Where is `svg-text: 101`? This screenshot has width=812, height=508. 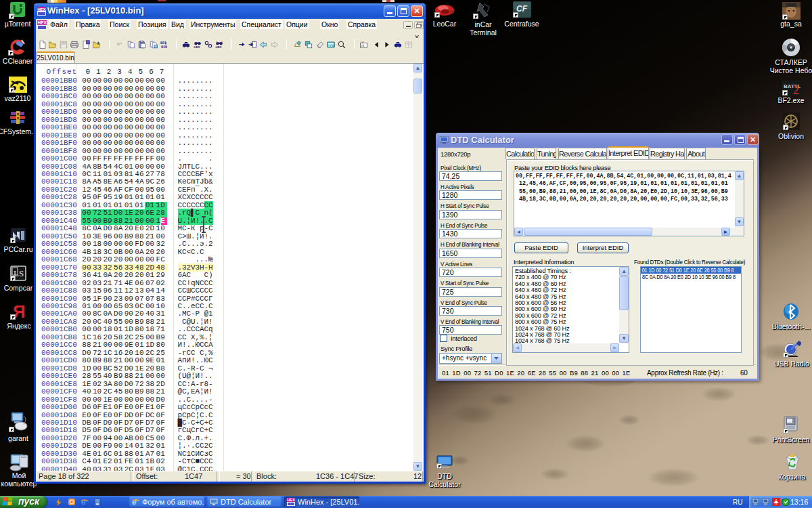 svg-text: 101 is located at coordinates (164, 43).